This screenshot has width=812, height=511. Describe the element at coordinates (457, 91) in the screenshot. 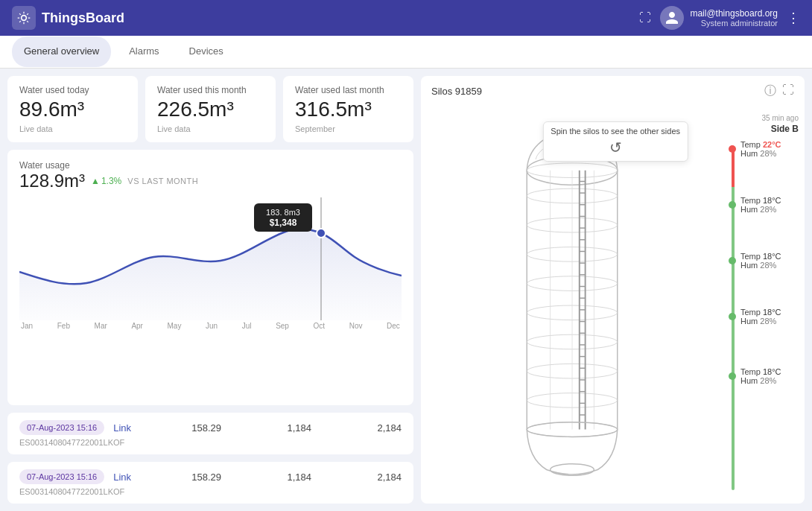

I see `silo-title: Silos 91859` at that location.